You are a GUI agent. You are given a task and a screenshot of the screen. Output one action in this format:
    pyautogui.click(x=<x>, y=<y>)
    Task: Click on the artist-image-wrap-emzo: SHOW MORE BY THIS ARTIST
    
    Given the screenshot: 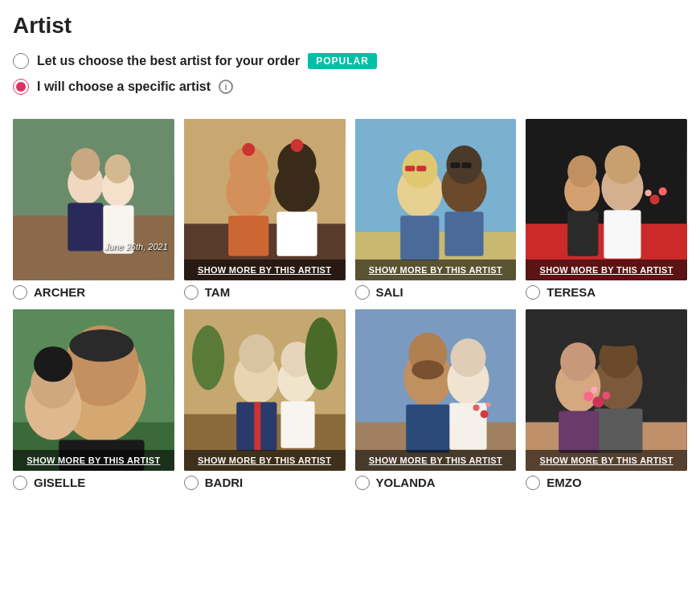 What is the action you would take?
    pyautogui.click(x=606, y=390)
    